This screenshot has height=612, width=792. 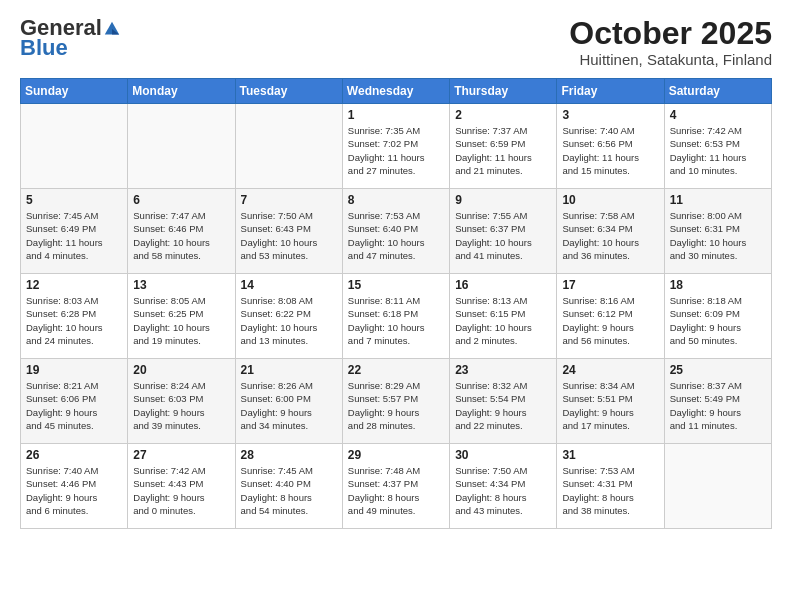 I want to click on cell-5-5: 30Sunrise: 7:50 AM Sunset: 4:34 PM Dayli…, so click(x=504, y=486).